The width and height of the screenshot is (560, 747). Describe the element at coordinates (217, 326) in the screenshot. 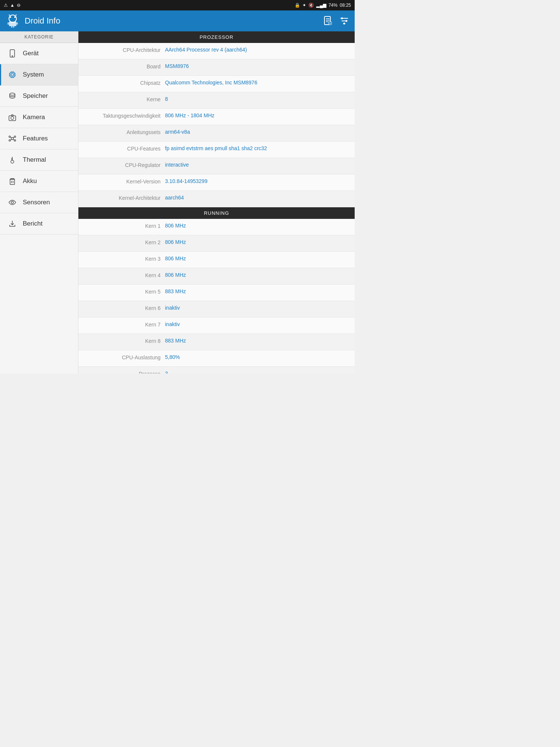

I see `table-row: Kern 7 inaktiv` at that location.